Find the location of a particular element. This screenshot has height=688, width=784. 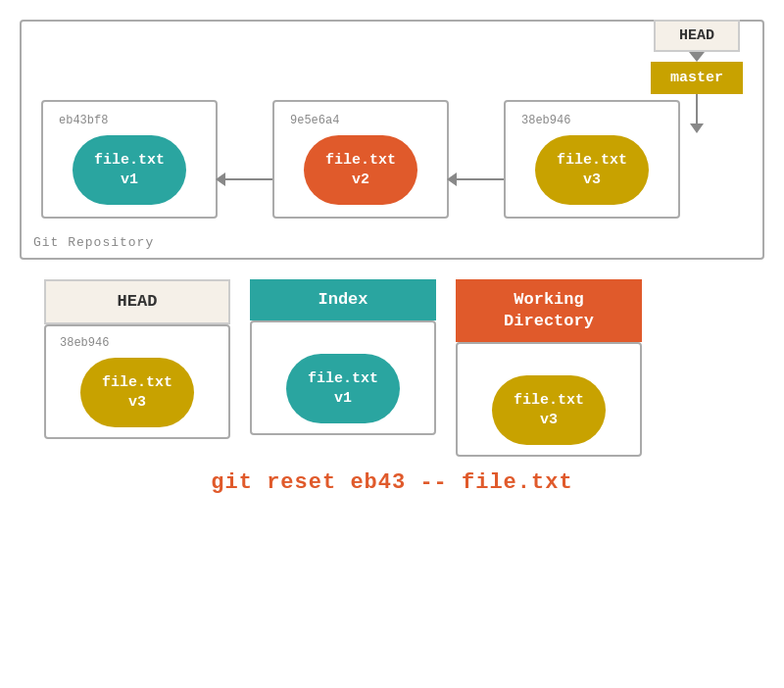

workdir-area: WorkingDirectory file.txt v3 is located at coordinates (549, 369).